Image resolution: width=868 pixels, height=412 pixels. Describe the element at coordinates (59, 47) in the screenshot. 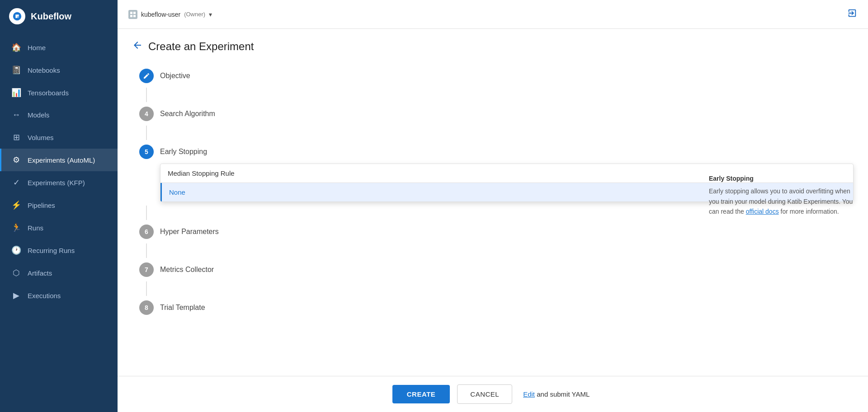

I see `sidebar-item-home: 🏠 Home` at that location.